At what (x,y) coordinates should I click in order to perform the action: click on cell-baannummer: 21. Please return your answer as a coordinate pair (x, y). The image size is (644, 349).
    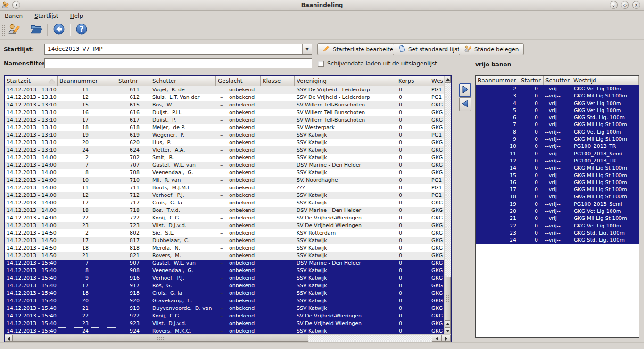
    Looking at the image, I should click on (497, 219).